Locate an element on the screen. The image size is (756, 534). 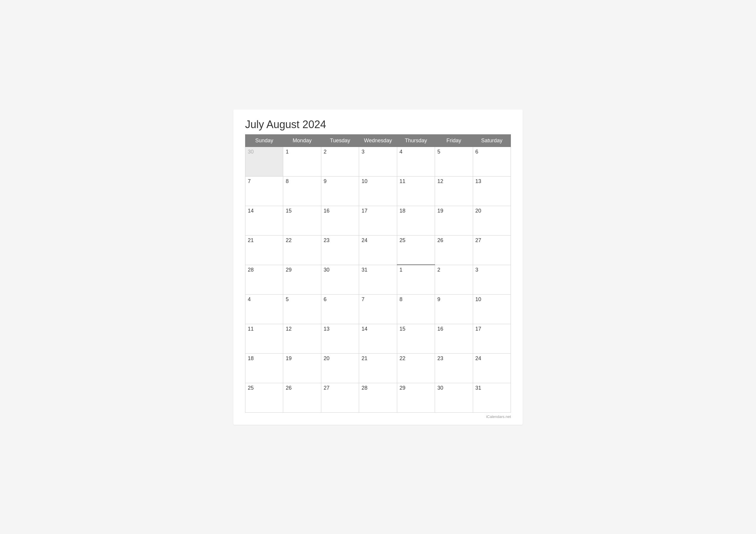
calendar-week-row: 45678910 is located at coordinates (378, 309).